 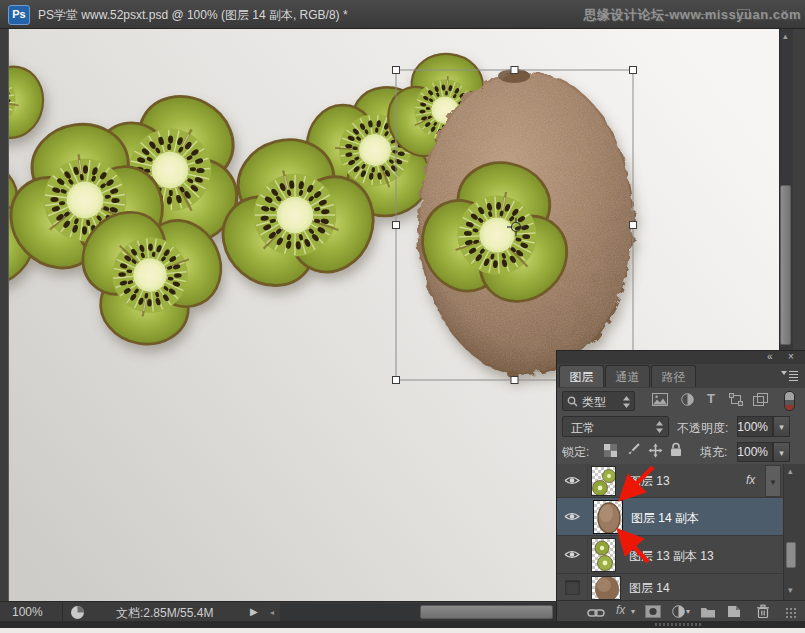 I want to click on layers-panel: « × 图层 通道 路径 类, so click(x=680, y=486).